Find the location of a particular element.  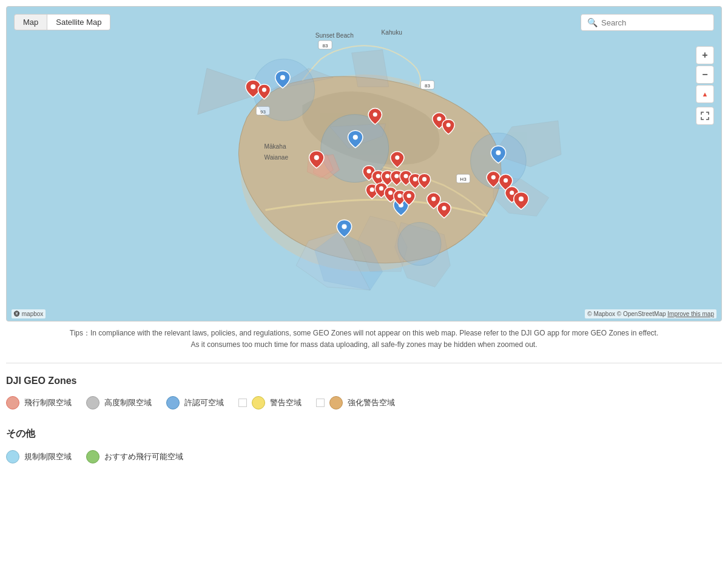

restricted-color-swatch is located at coordinates (13, 403).